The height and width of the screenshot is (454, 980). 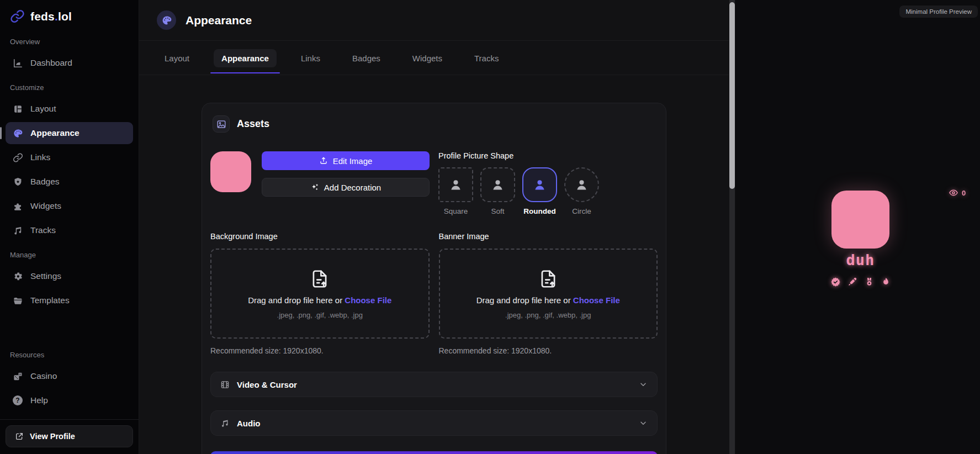 I want to click on vertical-scrollbar, so click(x=732, y=227).